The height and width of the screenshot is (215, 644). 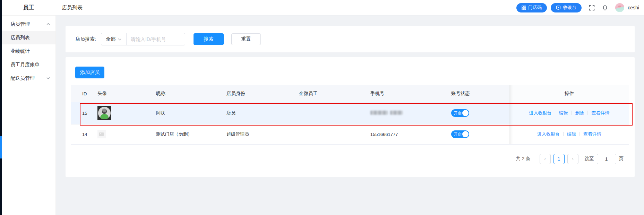 What do you see at coordinates (72, 8) in the screenshot?
I see `page-tab: 店员列表` at bounding box center [72, 8].